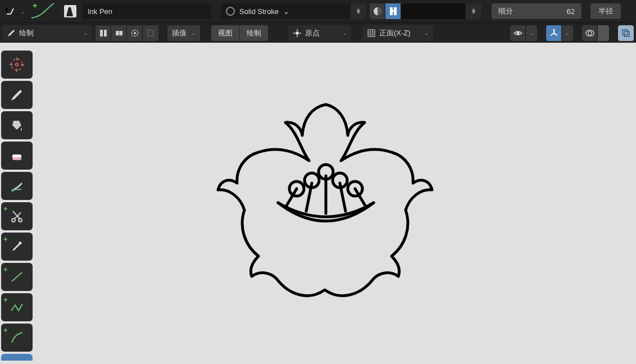 The height and width of the screenshot is (364, 636). What do you see at coordinates (603, 33) in the screenshot?
I see `overlay-option-button` at bounding box center [603, 33].